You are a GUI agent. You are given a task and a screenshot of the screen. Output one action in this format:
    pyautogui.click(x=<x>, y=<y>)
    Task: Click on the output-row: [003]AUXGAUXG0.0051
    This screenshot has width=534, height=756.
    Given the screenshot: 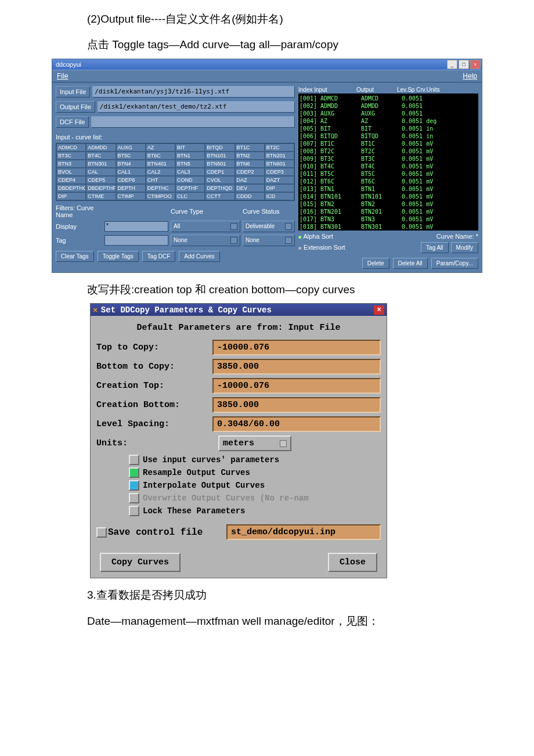 What is the action you would take?
    pyautogui.click(x=388, y=114)
    